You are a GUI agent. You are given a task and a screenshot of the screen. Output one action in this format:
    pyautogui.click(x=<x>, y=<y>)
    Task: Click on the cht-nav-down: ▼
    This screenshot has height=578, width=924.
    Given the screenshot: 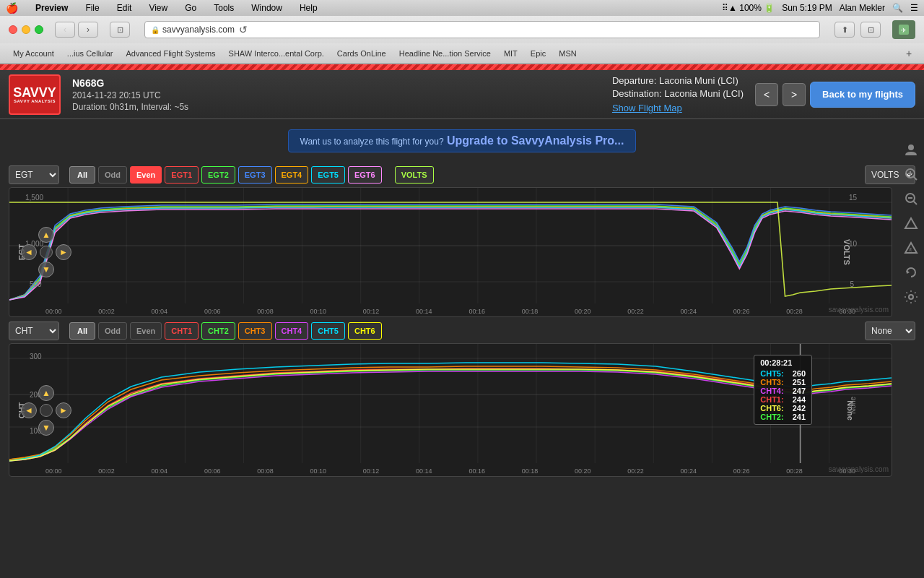 What is the action you would take?
    pyautogui.click(x=46, y=428)
    